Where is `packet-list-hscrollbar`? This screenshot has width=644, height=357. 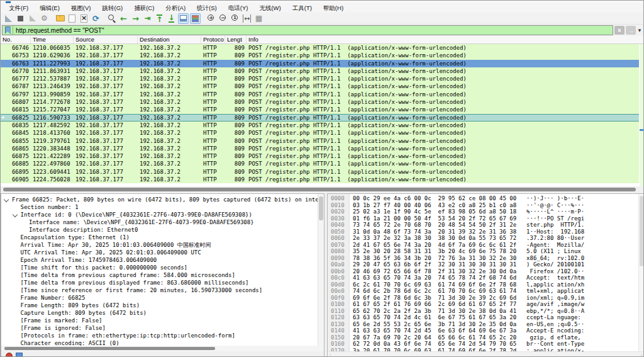 packet-list-hscrollbar is located at coordinates (322, 190).